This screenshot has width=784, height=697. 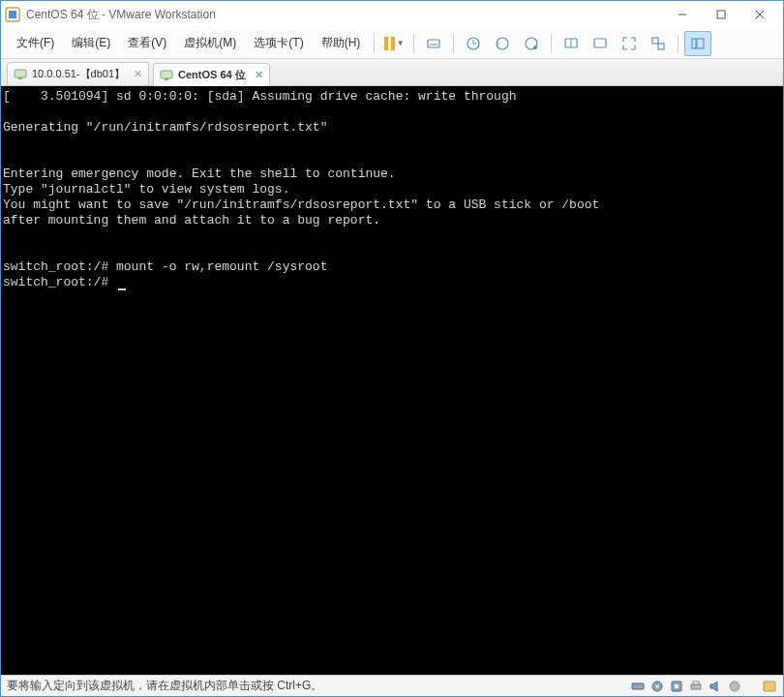 I want to click on library-icon, so click(x=698, y=44).